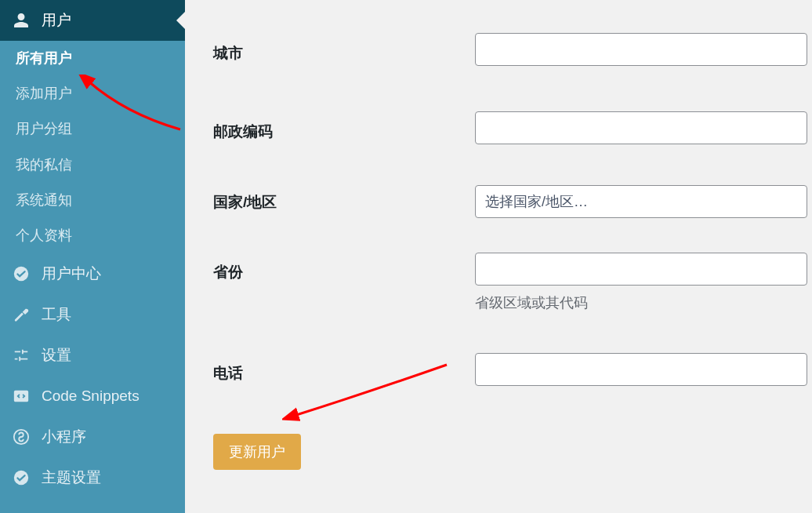 Image resolution: width=812 pixels, height=513 pixels. Describe the element at coordinates (92, 478) in the screenshot. I see `menu-theme-settings: 主题设置` at that location.